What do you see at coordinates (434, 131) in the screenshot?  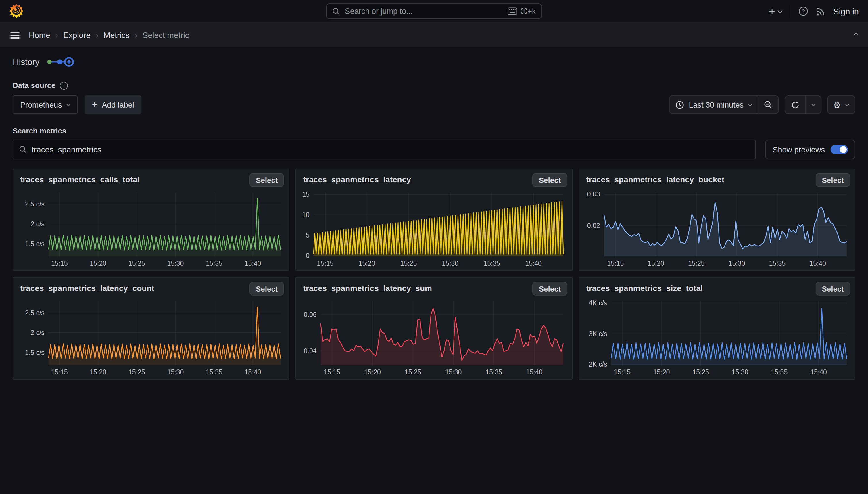 I see `search-metrics-label: Search metrics` at bounding box center [434, 131].